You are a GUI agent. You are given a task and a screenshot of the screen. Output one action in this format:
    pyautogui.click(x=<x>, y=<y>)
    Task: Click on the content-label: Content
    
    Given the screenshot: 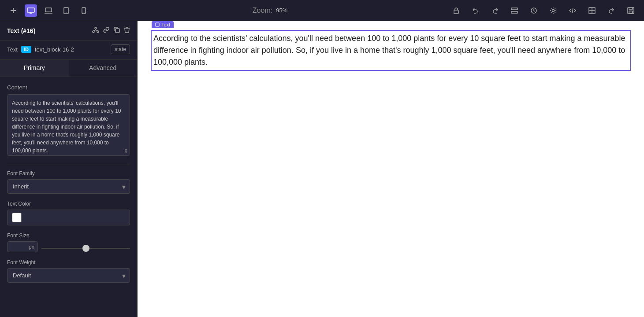 What is the action you would take?
    pyautogui.click(x=69, y=87)
    